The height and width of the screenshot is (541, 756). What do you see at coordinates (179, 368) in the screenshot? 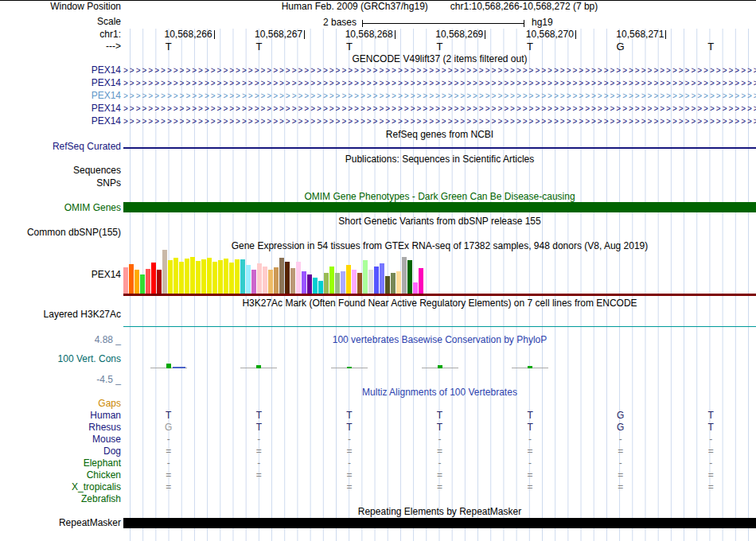
I see `cons-bar-negative` at bounding box center [179, 368].